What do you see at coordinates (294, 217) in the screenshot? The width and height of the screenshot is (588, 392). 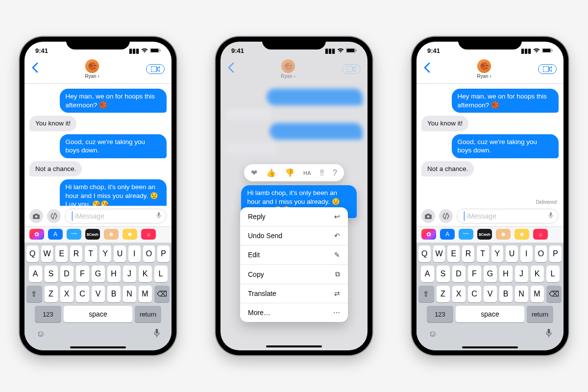 I see `menu-reply: Reply ↩︎` at bounding box center [294, 217].